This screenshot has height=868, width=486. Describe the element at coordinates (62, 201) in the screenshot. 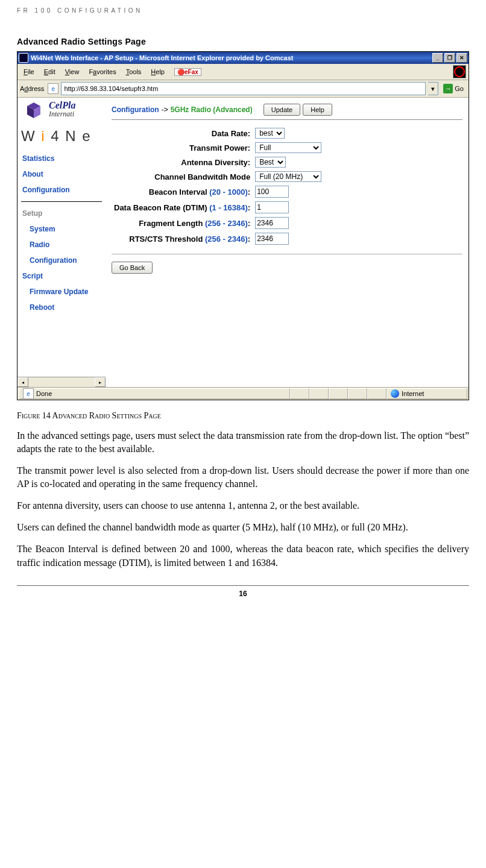

I see `sidebar-divider` at that location.